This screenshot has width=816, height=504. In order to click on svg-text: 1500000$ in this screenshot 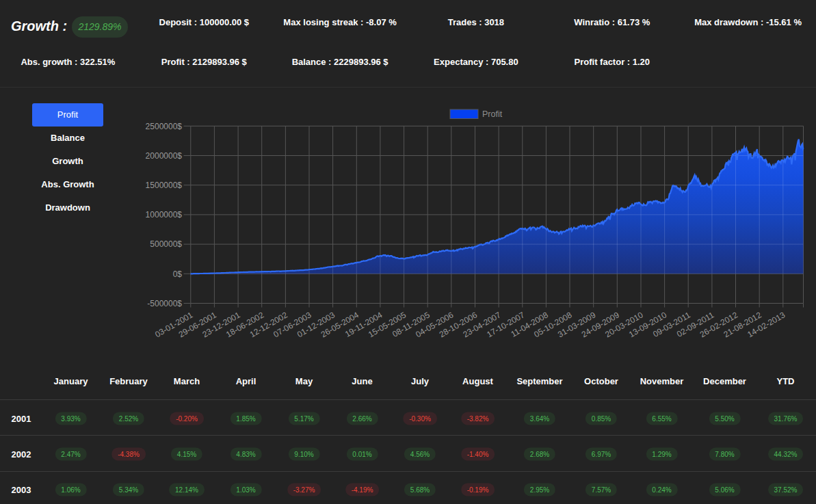, I will do `click(164, 185)`.